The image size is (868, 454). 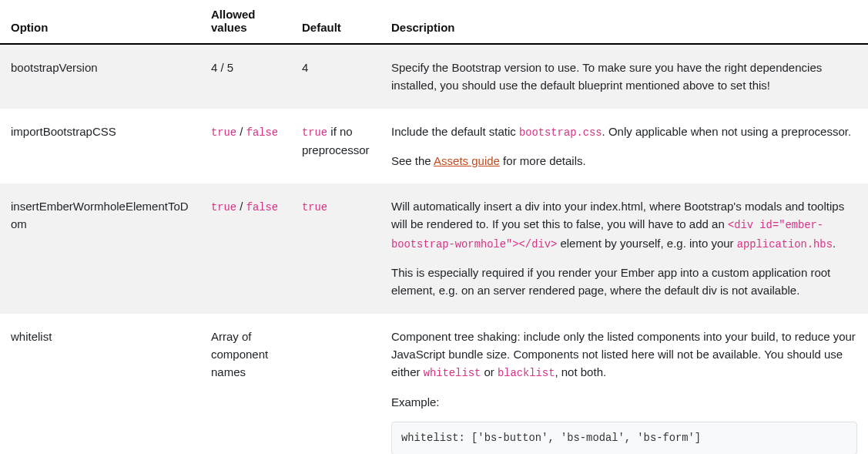 What do you see at coordinates (624, 146) in the screenshot?
I see `cell-description: Include the default static bootstrap.css…` at bounding box center [624, 146].